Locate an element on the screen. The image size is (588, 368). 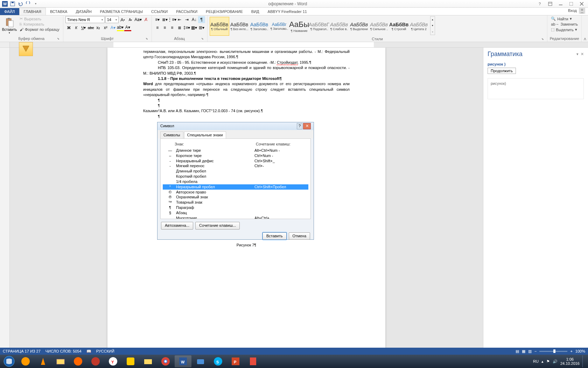
gallery-scroll: ▴▾⌄ is located at coordinates (433, 26).